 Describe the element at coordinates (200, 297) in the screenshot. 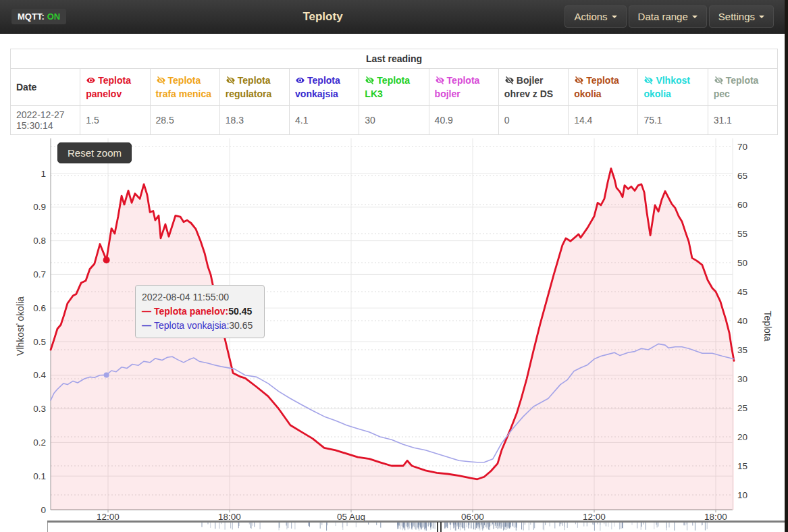

I see `tooltip-date: 2022-08-04 11:55:00` at that location.